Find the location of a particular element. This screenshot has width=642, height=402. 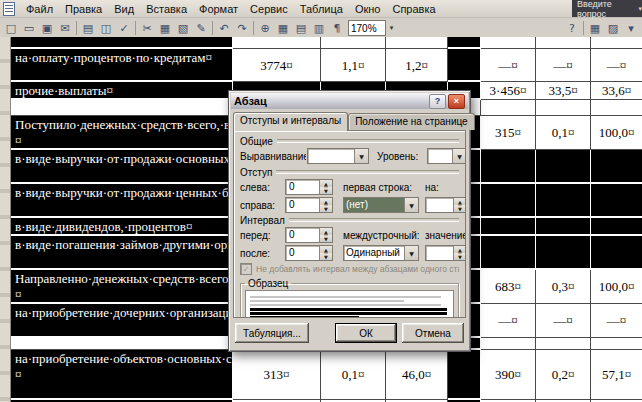

indent-right-spinner: 0 is located at coordinates (309, 205).